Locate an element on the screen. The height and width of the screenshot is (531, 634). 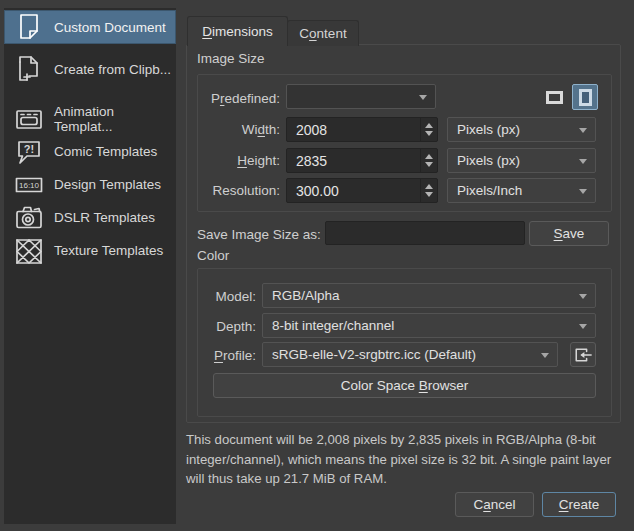
sidebar-item-dslr-templates: DSLR Templates is located at coordinates (90, 218).